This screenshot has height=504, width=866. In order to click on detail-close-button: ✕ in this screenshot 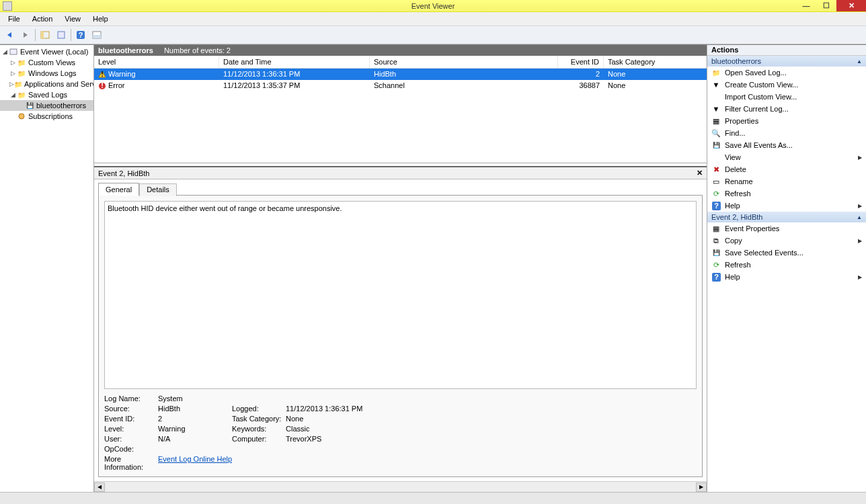, I will do `click(699, 173)`.